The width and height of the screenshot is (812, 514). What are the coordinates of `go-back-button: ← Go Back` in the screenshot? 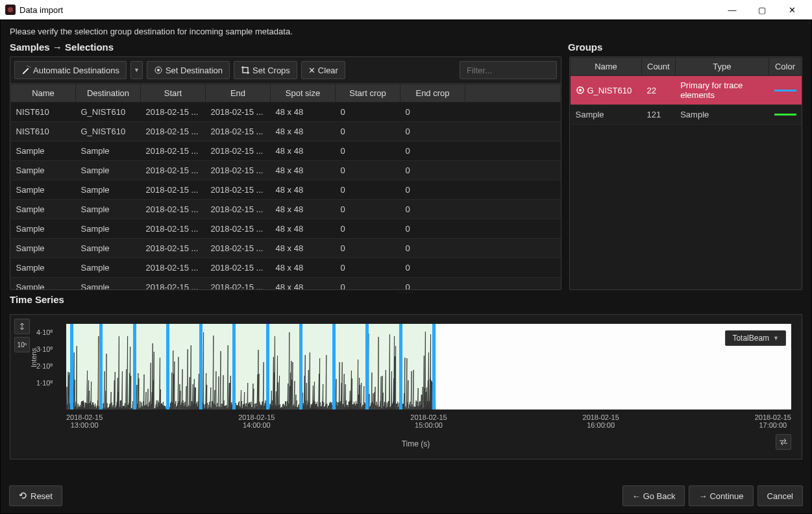 It's located at (654, 496).